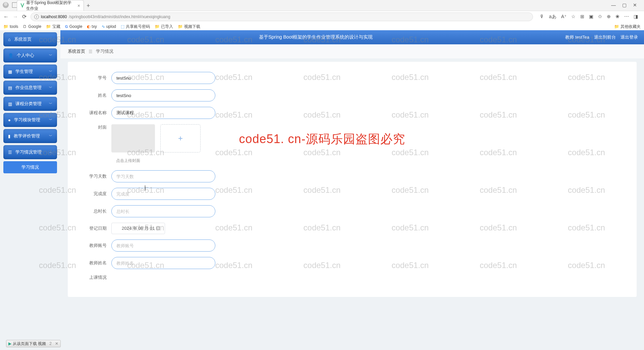  Describe the element at coordinates (163, 113) in the screenshot. I see `input-course` at that location.